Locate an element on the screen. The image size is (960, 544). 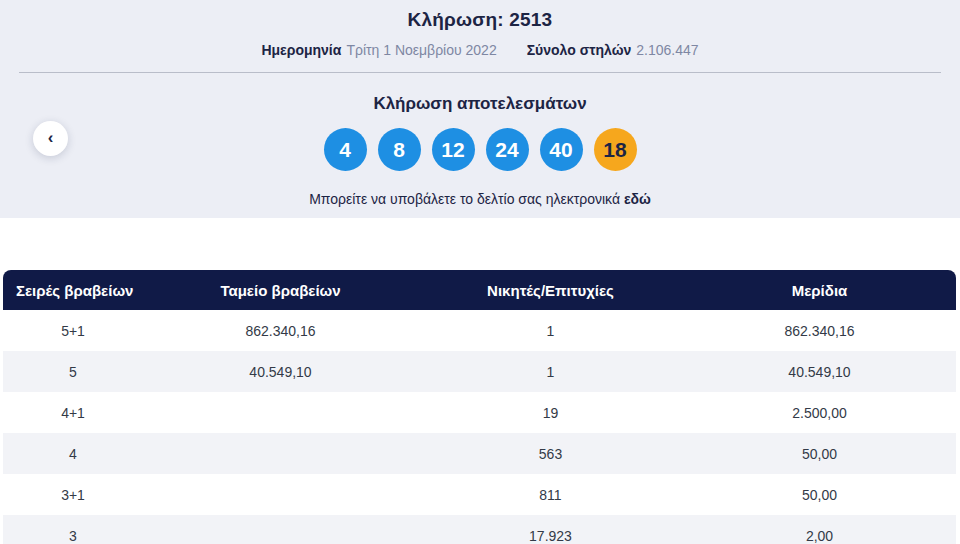
cell-fund: 862.340,16 is located at coordinates (280, 330).